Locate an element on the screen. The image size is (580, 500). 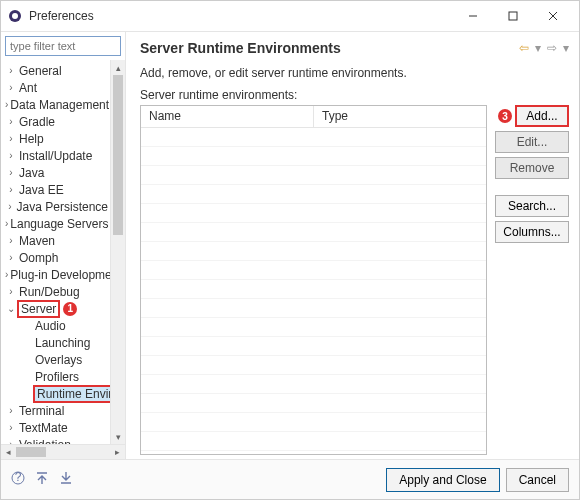
back-icon: ⇦ is located at coordinates (524, 48).